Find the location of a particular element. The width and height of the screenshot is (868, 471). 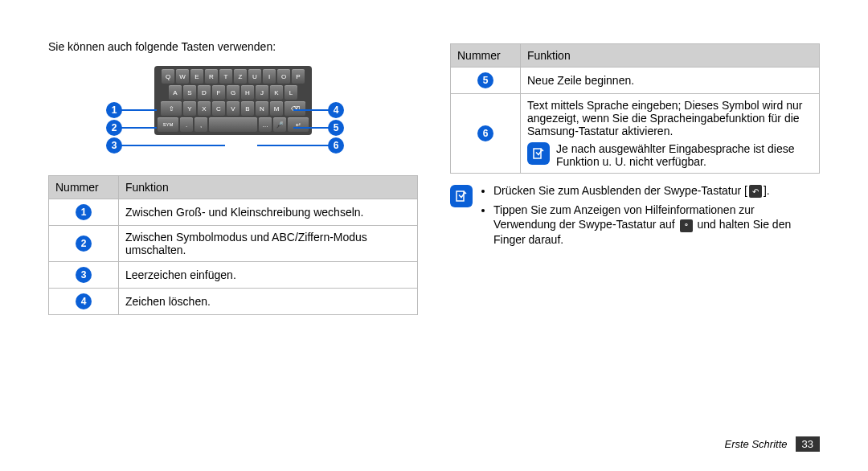

keyboard-image: QWERTZUIOP ASDFGHJKL ⇧YXCVBNM⌫ SYM.,…🎤↵ is located at coordinates (233, 100).